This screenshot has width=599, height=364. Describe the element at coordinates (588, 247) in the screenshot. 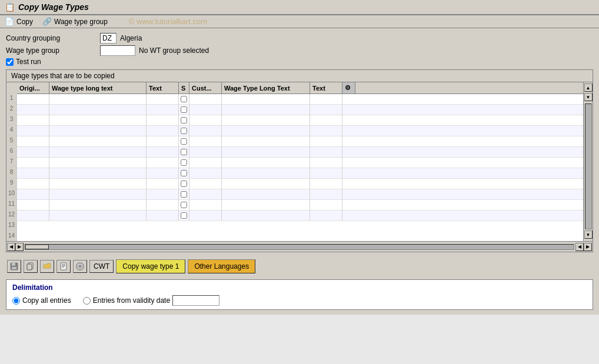

I see `scroll-right-end: ▶` at that location.